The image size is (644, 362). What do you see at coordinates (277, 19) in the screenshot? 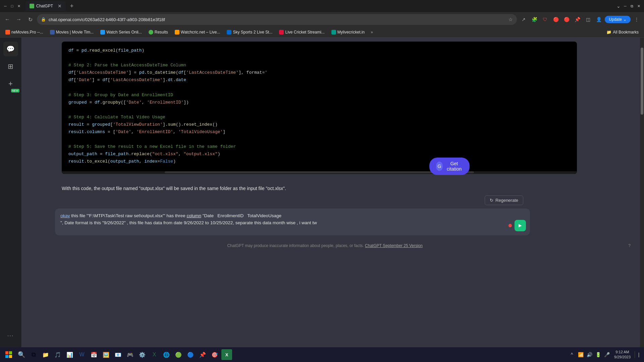
I see `address-bar: 🔒 chat.openai.com/c/0263a622-b460-43f7-a…` at bounding box center [277, 19].